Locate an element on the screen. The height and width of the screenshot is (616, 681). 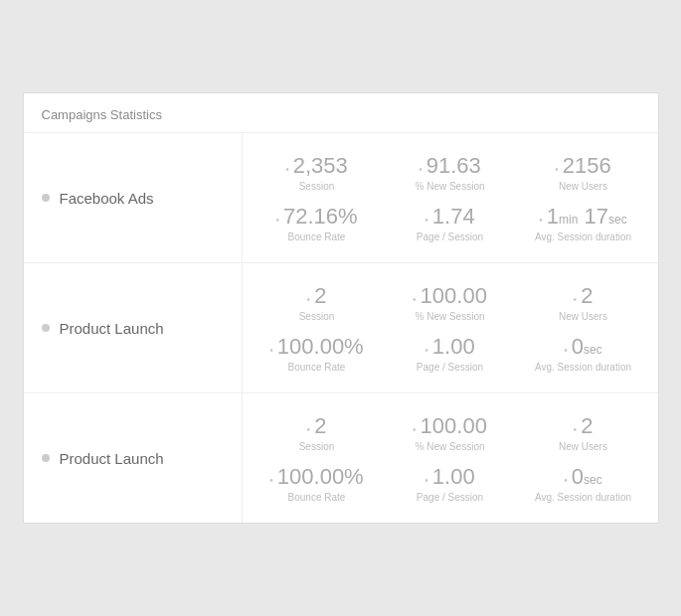
card-title: Campaigns Statistics is located at coordinates (341, 113).